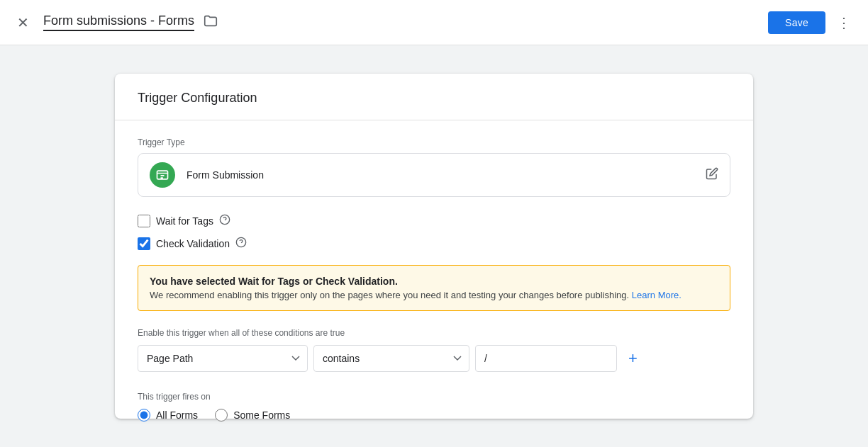  What do you see at coordinates (144, 221) in the screenshot?
I see `wait-for-tags-checkbox` at bounding box center [144, 221].